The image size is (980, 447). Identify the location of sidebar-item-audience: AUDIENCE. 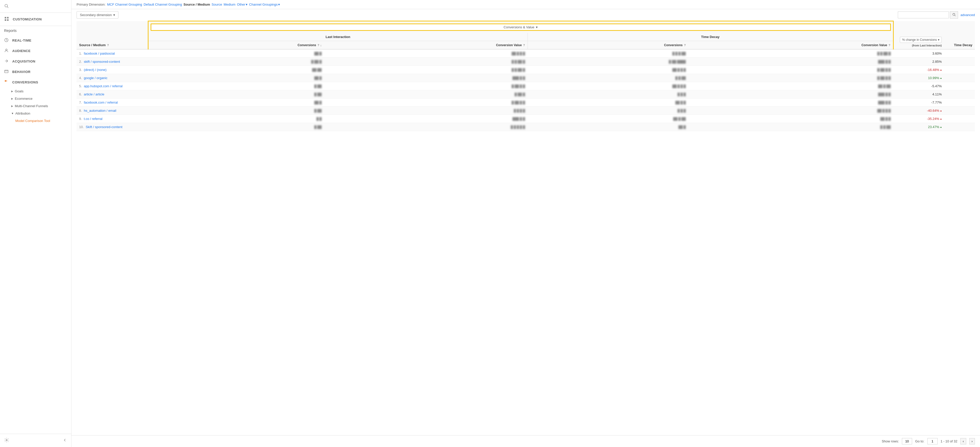
(36, 51).